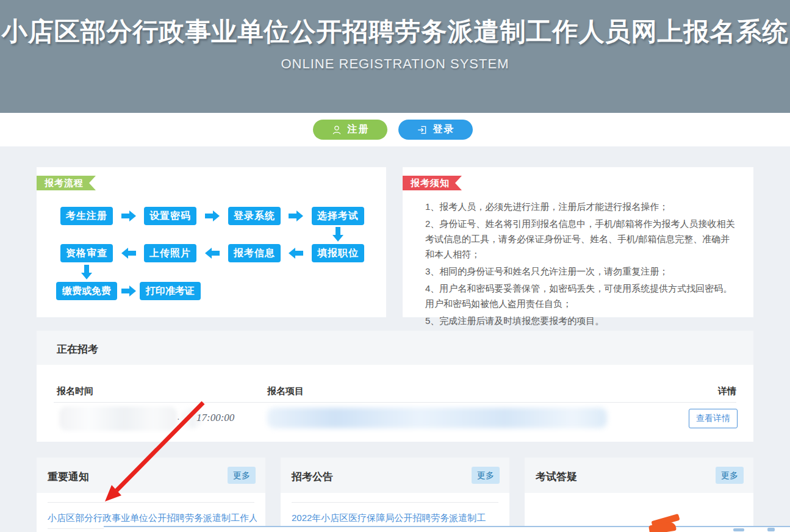 This screenshot has width=790, height=532. I want to click on flow-step-password: 设置密码, so click(170, 216).